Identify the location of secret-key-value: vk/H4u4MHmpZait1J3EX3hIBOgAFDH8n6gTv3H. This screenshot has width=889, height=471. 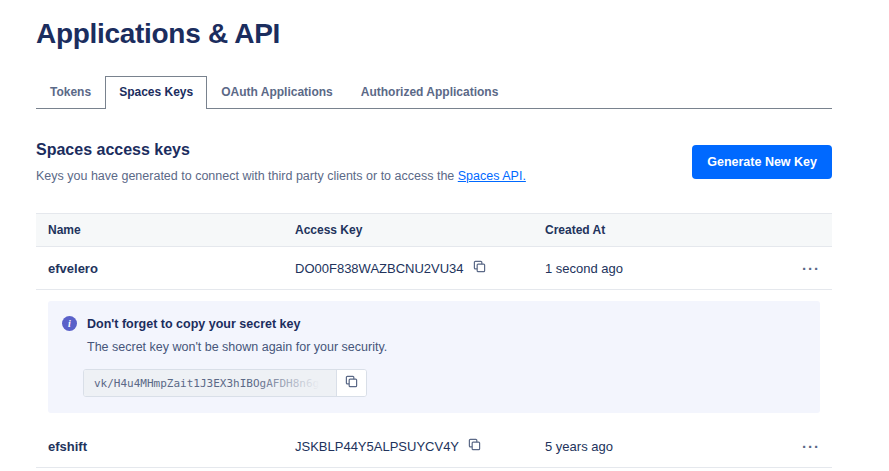
(210, 383).